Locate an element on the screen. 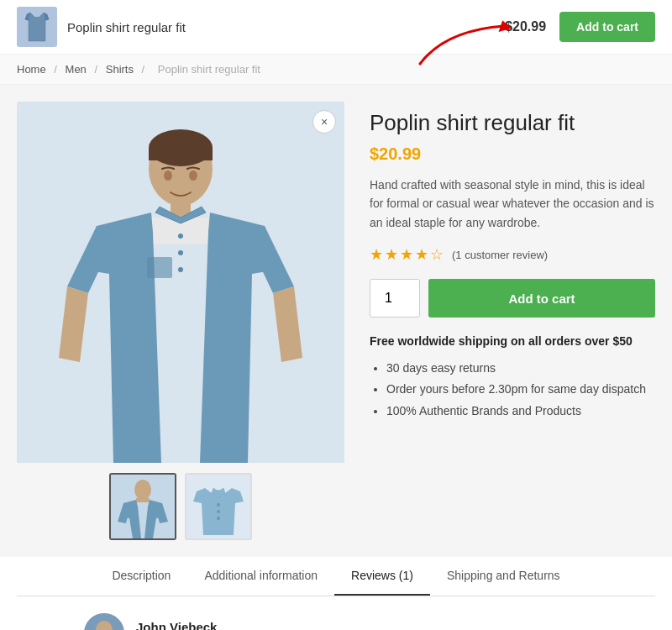 The width and height of the screenshot is (672, 630). bottom-section: Description Additional information Revie… is located at coordinates (336, 593).